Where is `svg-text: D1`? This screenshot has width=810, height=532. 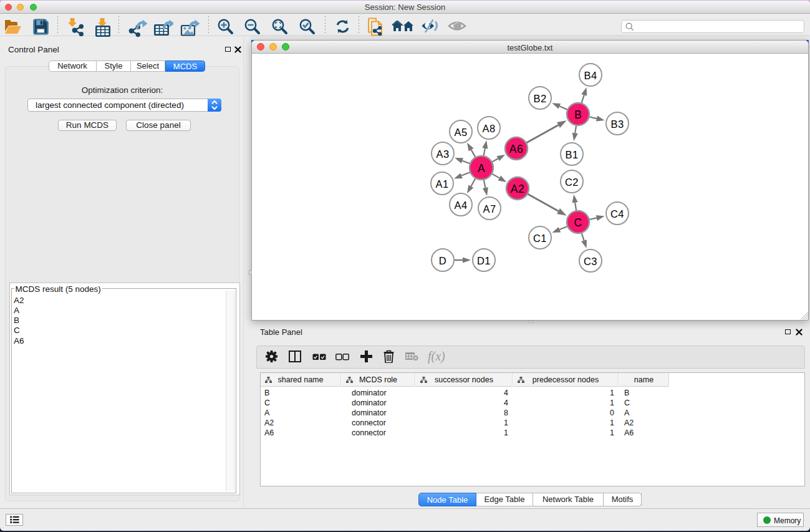
svg-text: D1 is located at coordinates (484, 261).